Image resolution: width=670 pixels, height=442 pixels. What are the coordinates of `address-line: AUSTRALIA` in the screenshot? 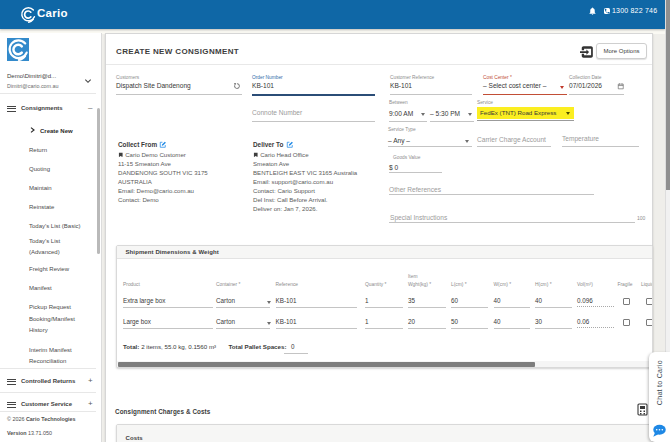 It's located at (163, 182).